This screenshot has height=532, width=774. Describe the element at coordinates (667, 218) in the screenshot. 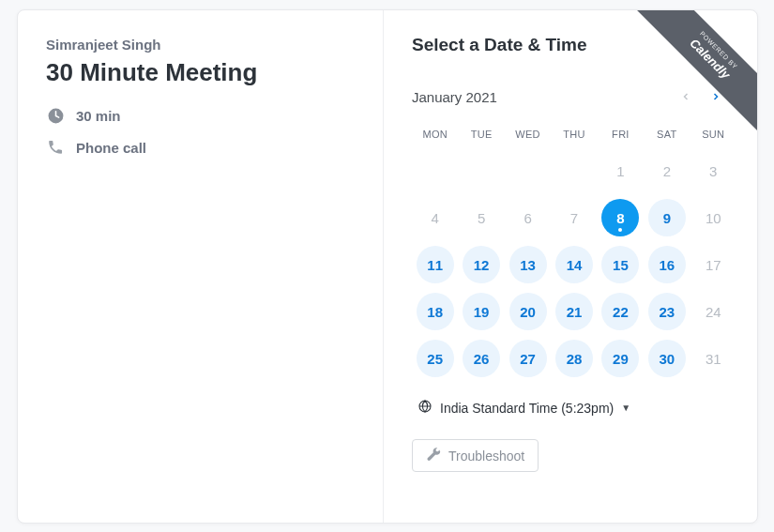

I see `day-number: 9` at that location.